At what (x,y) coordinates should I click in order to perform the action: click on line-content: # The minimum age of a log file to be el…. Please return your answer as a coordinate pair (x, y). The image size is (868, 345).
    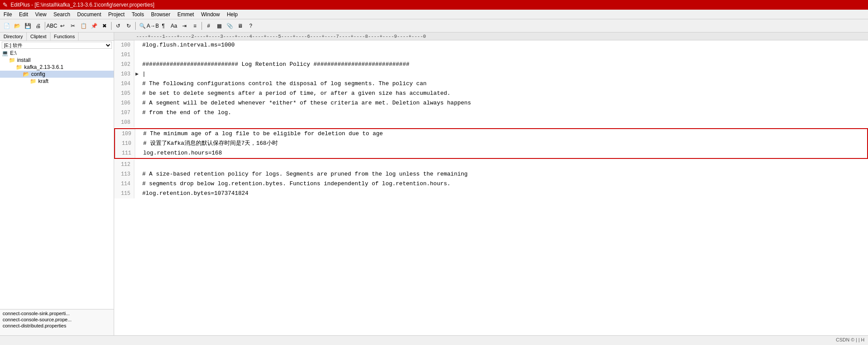
    Looking at the image, I should click on (262, 134).